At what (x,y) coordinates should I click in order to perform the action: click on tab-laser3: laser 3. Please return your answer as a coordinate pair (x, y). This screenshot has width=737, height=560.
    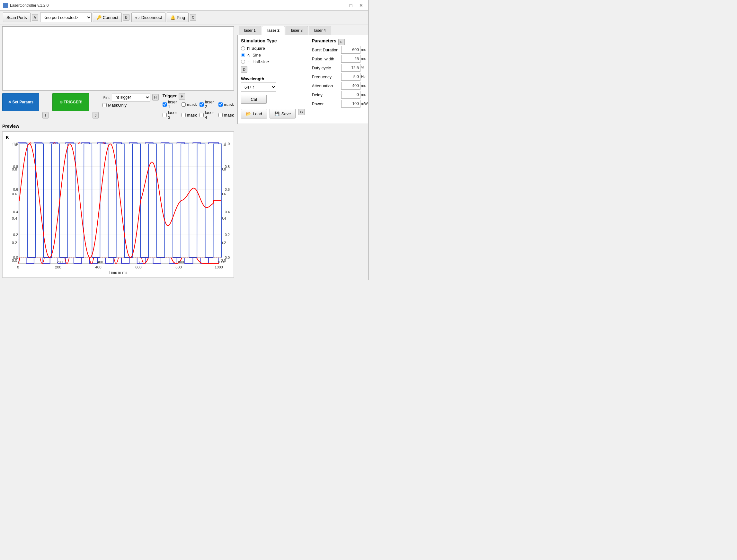
    Looking at the image, I should click on (297, 30).